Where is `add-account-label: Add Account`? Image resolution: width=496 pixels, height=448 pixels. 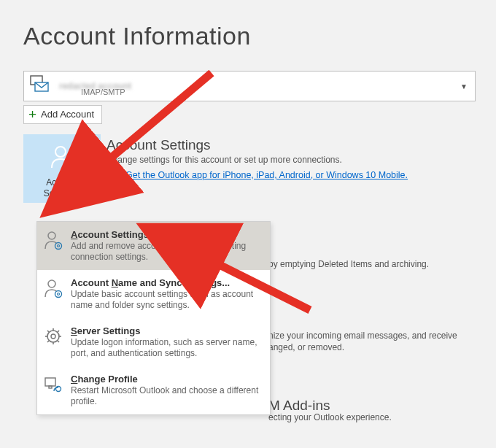
add-account-label: Add Account is located at coordinates (67, 114).